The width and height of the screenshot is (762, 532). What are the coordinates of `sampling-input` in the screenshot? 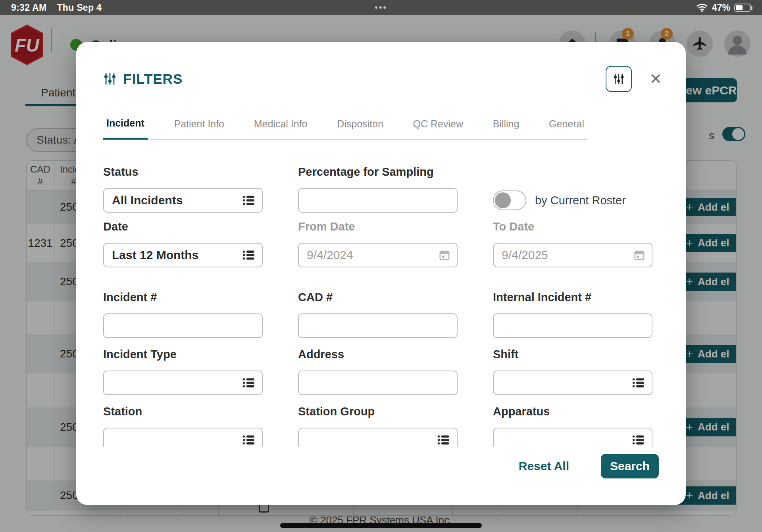 It's located at (378, 200).